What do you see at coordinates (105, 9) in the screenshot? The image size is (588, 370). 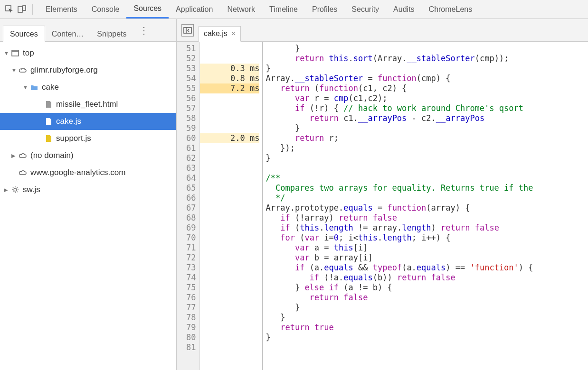 I see `tab-console: Console` at bounding box center [105, 9].